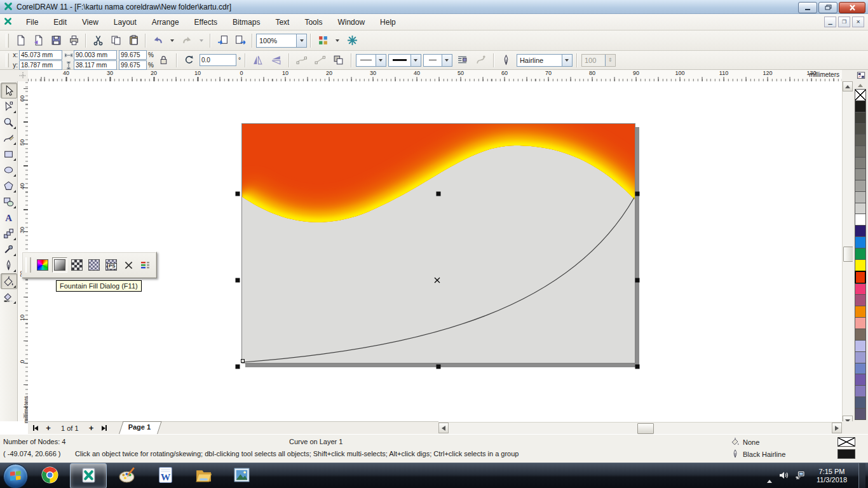 This screenshot has width=868, height=488. I want to click on horizontal-scrollbar, so click(641, 428).